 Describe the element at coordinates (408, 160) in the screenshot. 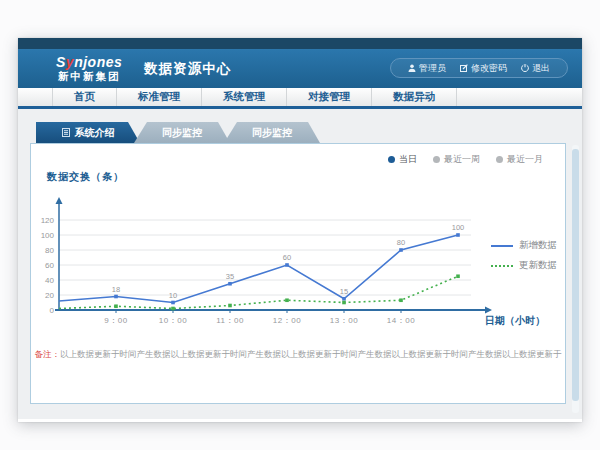

I see `radio-today-label: 当日` at that location.